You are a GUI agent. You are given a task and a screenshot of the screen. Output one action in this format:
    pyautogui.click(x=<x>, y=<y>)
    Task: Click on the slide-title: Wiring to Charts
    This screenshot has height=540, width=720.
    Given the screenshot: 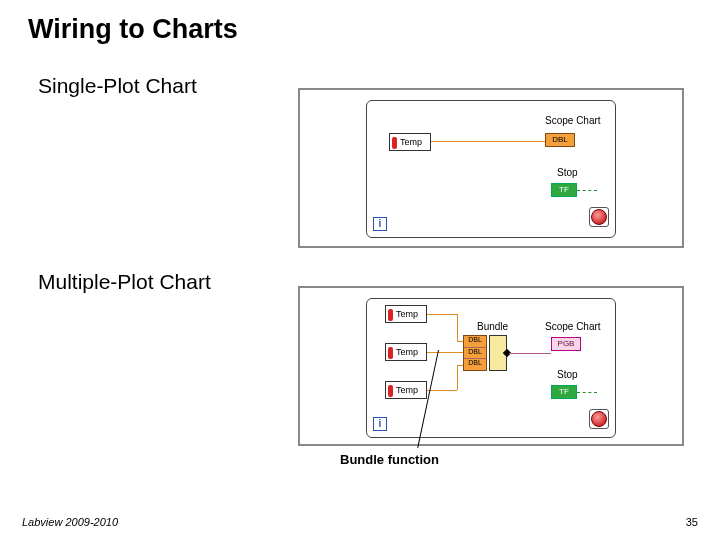 What is the action you would take?
    pyautogui.click(x=133, y=30)
    